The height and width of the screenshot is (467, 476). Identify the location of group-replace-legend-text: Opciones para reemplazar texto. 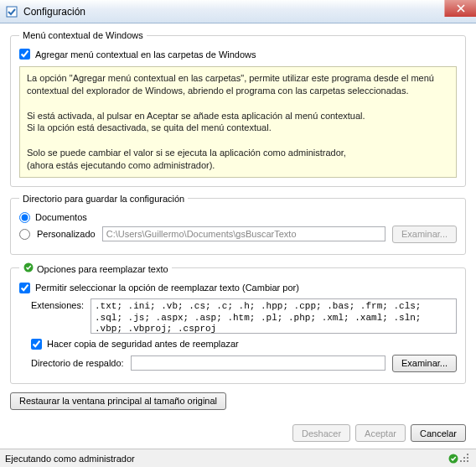
(102, 269).